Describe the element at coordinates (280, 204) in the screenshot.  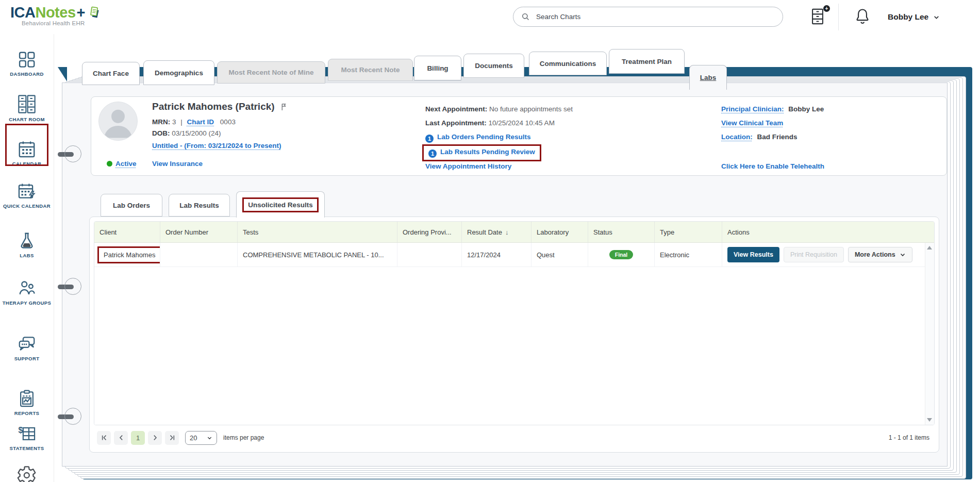
I see `tab-unsolicited-results: Unsolicited Results` at that location.